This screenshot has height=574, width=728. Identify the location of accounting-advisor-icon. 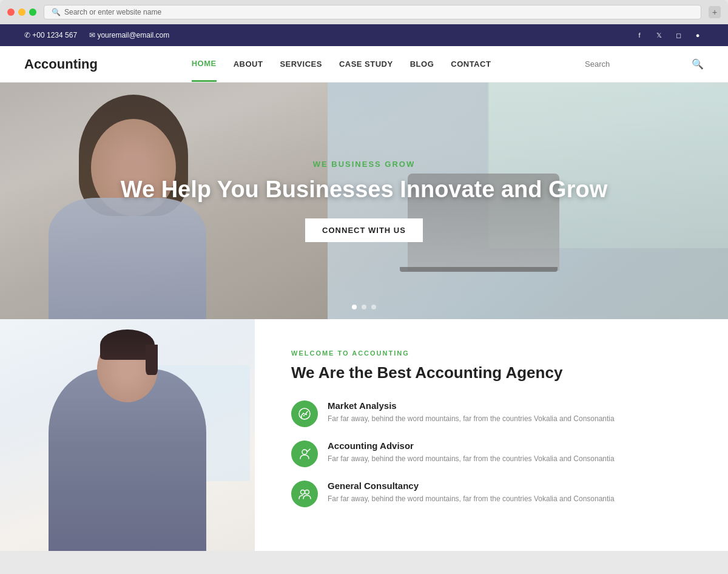
(305, 454).